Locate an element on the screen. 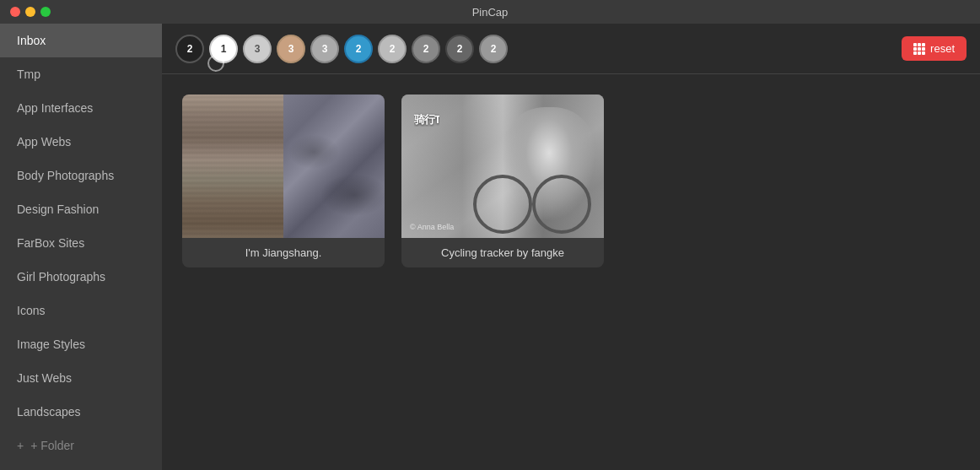 Image resolution: width=980 pixels, height=470 pixels. avatar-7-count: 2 is located at coordinates (393, 49).